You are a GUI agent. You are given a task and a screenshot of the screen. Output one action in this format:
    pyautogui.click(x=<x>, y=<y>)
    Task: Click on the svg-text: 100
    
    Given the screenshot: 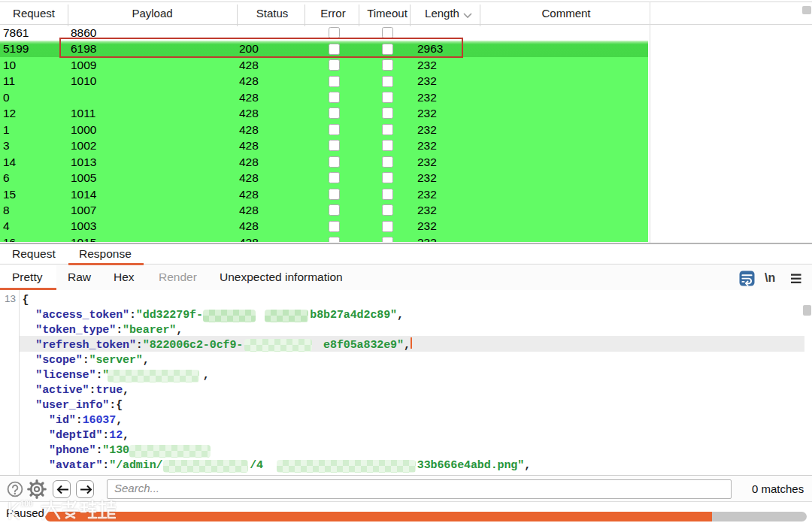 What is the action you would take?
    pyautogui.click(x=27, y=503)
    